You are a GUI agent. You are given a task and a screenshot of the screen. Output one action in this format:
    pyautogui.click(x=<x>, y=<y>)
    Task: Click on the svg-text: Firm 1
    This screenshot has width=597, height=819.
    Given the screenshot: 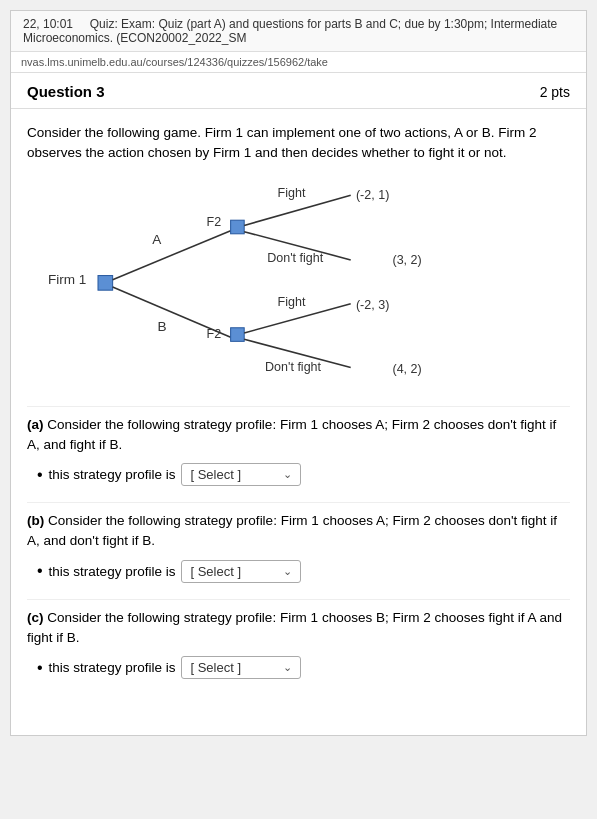 What is the action you would take?
    pyautogui.click(x=67, y=278)
    